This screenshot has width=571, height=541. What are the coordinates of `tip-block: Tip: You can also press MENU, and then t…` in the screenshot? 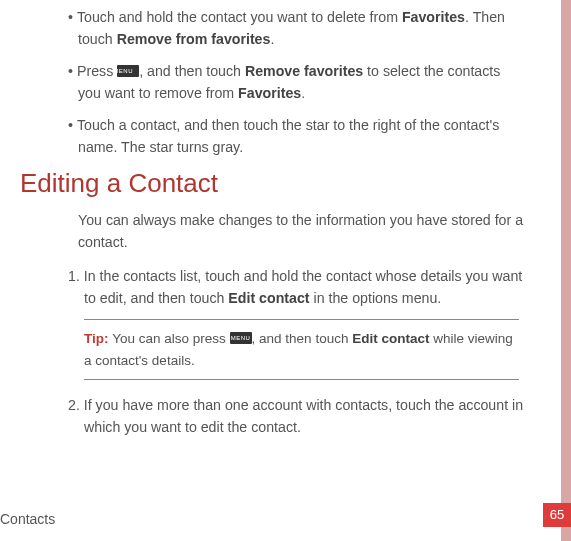 It's located at (302, 350).